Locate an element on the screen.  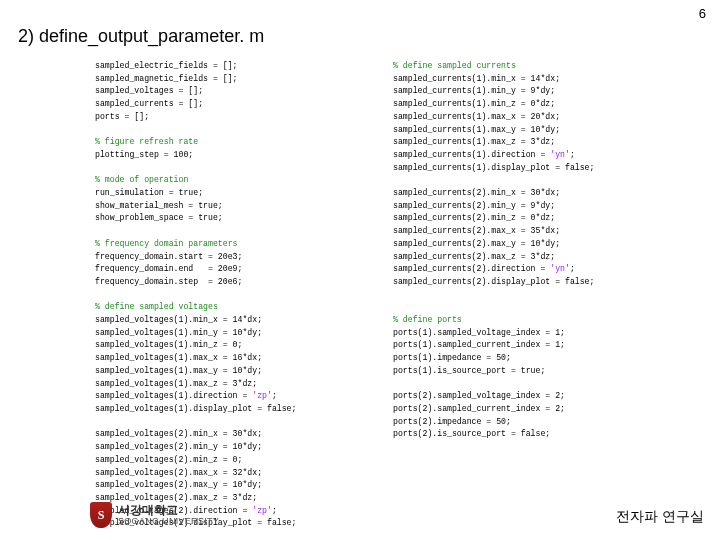
code-line: sampled_voltages(1).max_x = 16*dx; is located at coordinates (230, 358).